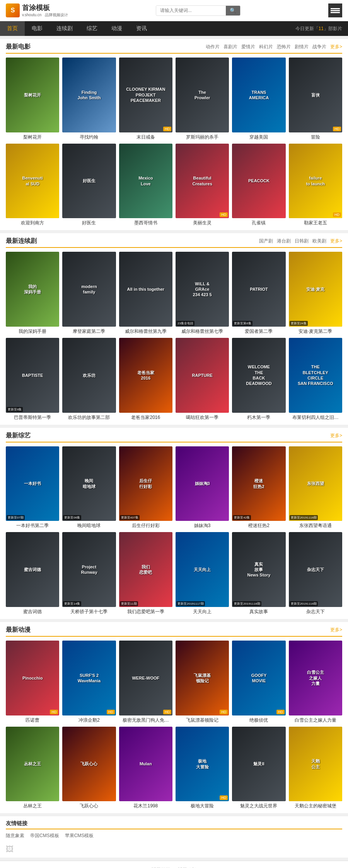 The height and width of the screenshot is (868, 348). I want to click on variety-card: 天天向上更新至20191117期 天天向上, so click(202, 574).